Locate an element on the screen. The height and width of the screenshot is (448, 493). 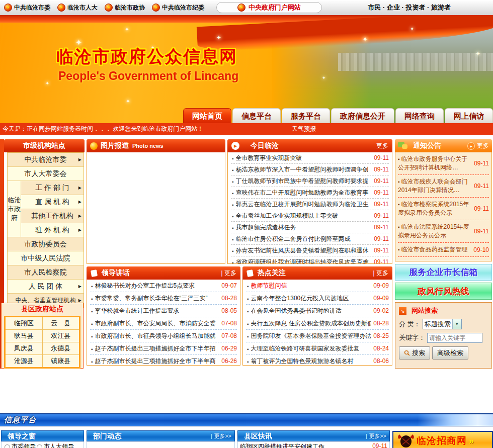
notice-link: 临沧市检察院系统2015年度拟录用公务员公示 is located at coordinates (435, 209).